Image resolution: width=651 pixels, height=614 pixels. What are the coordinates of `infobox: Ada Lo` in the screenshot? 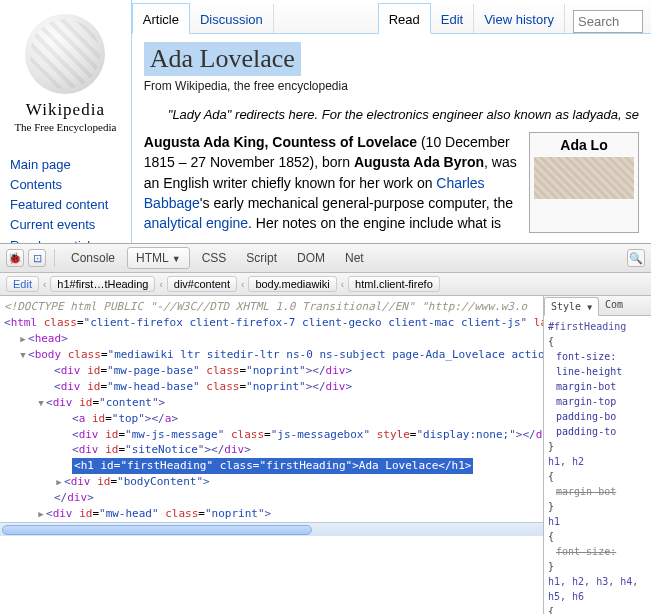 It's located at (584, 182).